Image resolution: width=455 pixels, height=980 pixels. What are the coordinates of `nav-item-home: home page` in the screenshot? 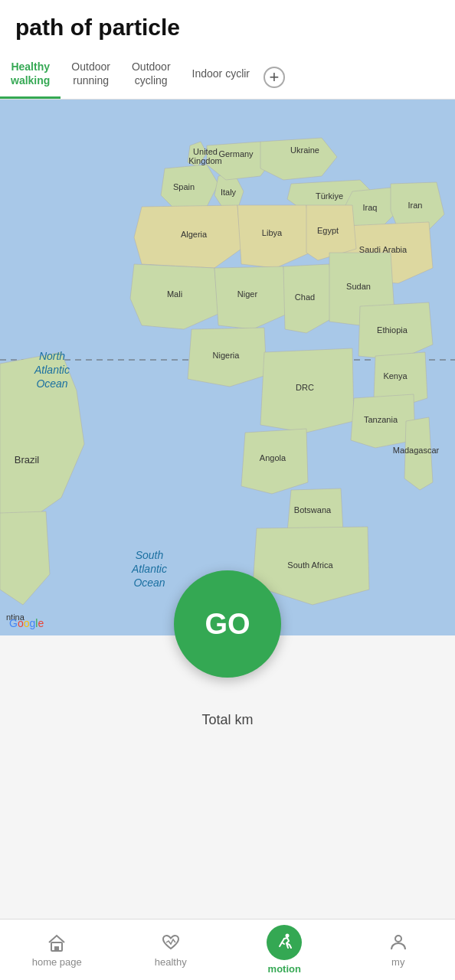 It's located at (57, 949).